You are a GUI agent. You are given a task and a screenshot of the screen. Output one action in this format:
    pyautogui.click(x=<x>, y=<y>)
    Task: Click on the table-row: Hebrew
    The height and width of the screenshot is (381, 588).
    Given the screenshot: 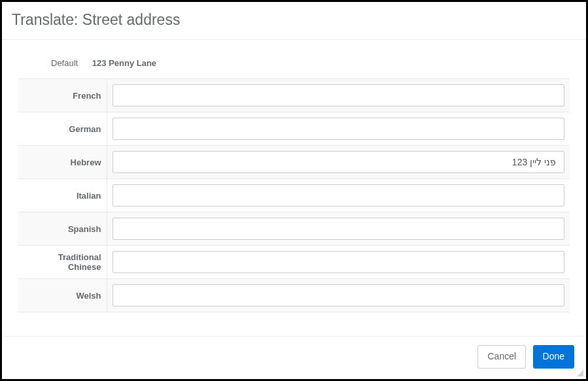 What is the action you would take?
    pyautogui.click(x=294, y=162)
    